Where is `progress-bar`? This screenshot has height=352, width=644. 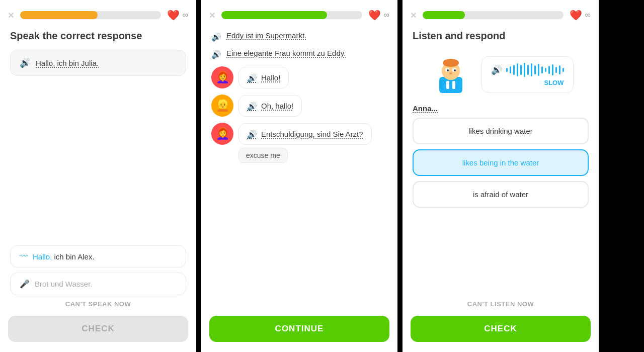 progress-bar is located at coordinates (91, 15).